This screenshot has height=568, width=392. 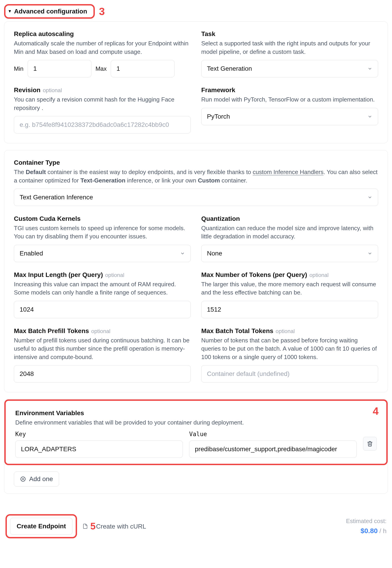 What do you see at coordinates (196, 162) in the screenshot?
I see `container-type-title: Container Type` at bounding box center [196, 162].